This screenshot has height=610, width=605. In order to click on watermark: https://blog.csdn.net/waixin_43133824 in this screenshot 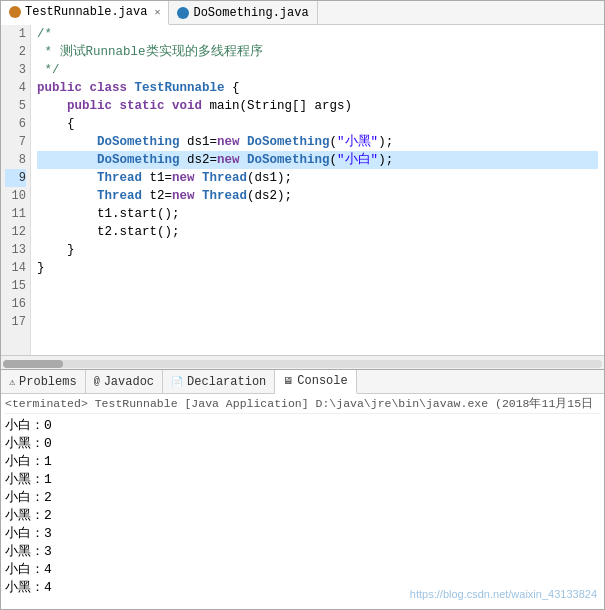, I will do `click(504, 594)`.